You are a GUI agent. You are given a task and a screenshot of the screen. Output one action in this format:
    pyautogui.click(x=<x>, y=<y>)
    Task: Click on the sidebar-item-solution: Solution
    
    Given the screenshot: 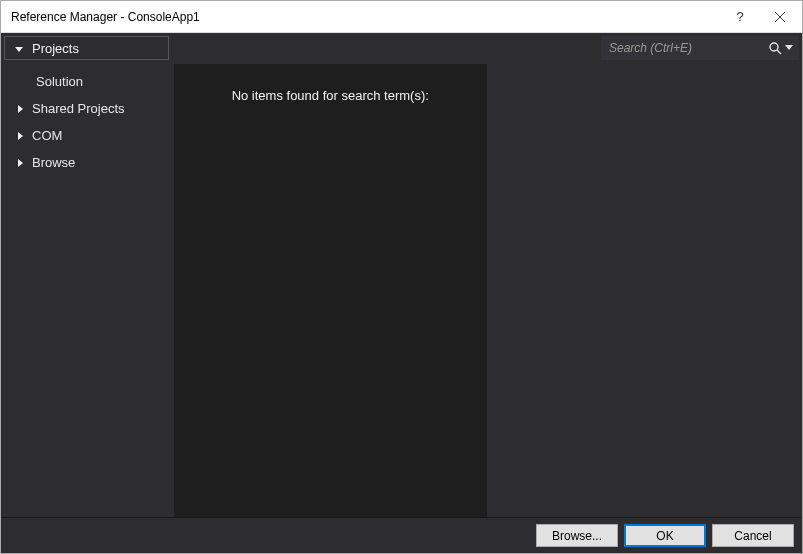 What is the action you would take?
    pyautogui.click(x=91, y=82)
    